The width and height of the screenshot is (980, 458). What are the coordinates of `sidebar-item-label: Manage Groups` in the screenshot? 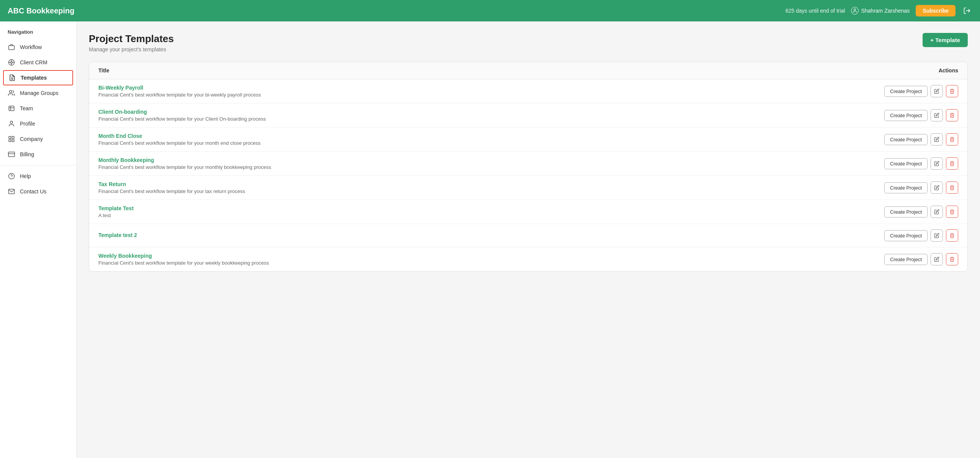 It's located at (39, 93).